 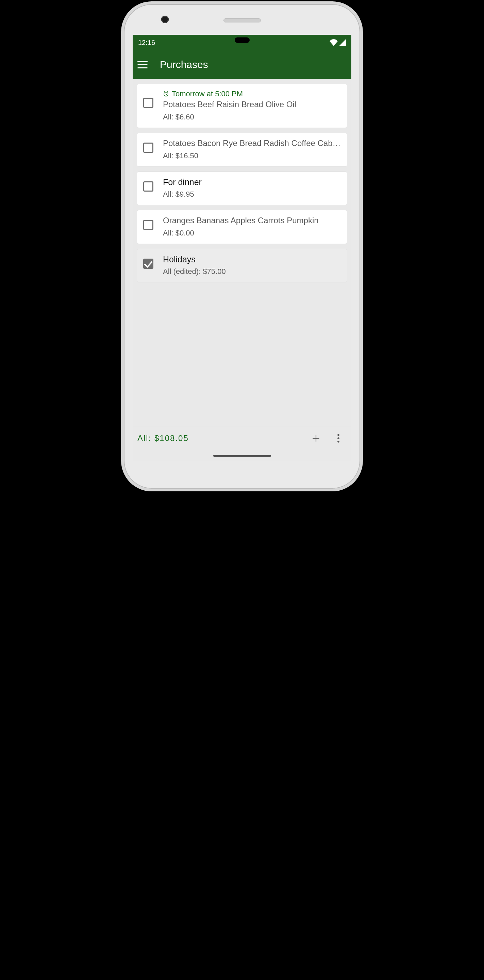 I want to click on reminder-text: Tomorrow at 5:00 PM, so click(x=208, y=94).